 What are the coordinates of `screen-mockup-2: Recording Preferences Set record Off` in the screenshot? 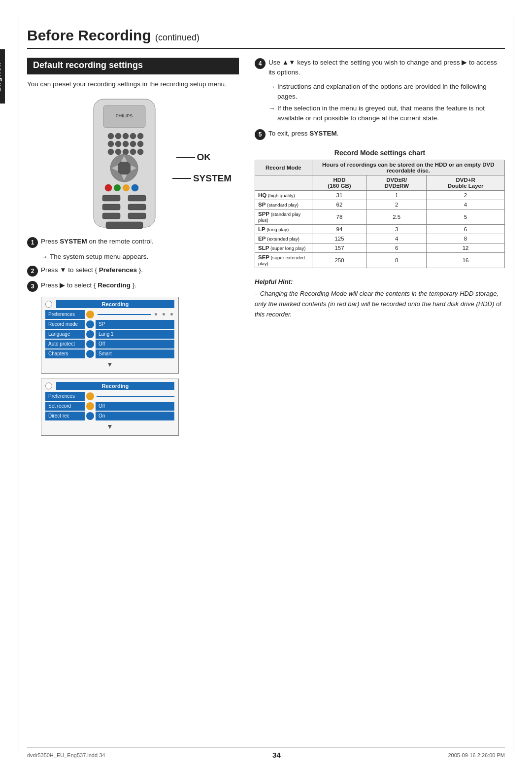 It's located at (110, 407).